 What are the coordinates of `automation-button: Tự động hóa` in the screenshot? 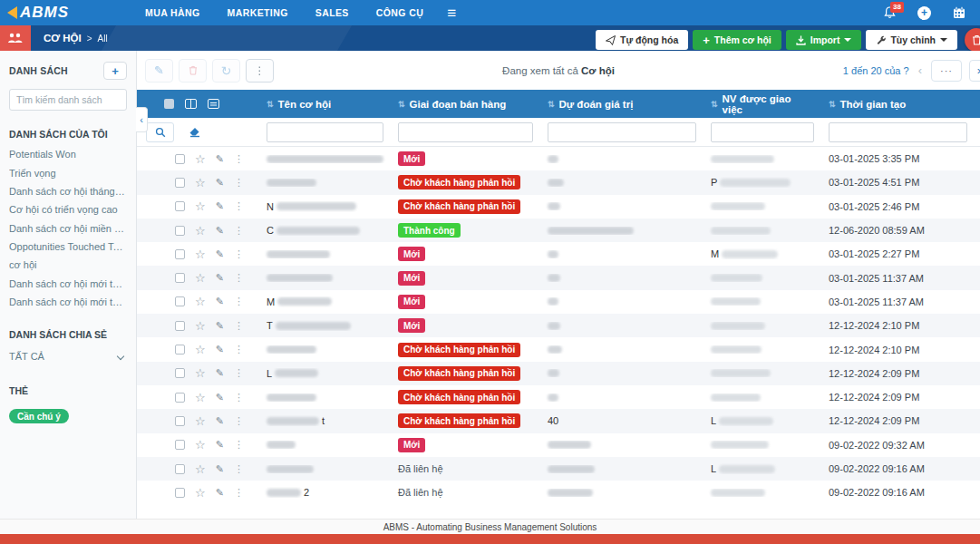 It's located at (642, 40).